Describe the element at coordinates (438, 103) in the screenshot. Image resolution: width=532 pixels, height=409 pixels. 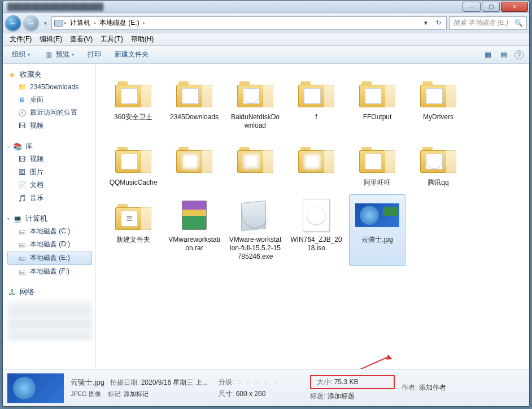
I see `file-item: MyDrivers` at that location.